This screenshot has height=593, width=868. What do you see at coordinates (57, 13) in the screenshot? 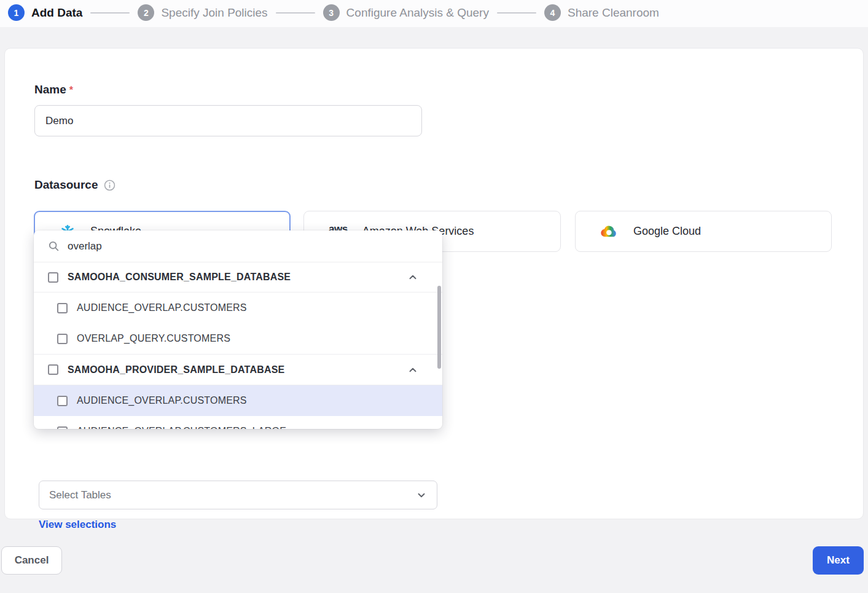
I see `step-1-label: Add Data` at bounding box center [57, 13].